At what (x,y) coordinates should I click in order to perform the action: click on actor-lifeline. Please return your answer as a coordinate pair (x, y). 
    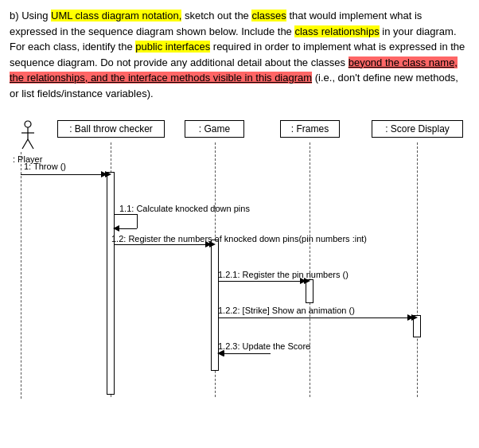
    Looking at the image, I should click on (21, 275).